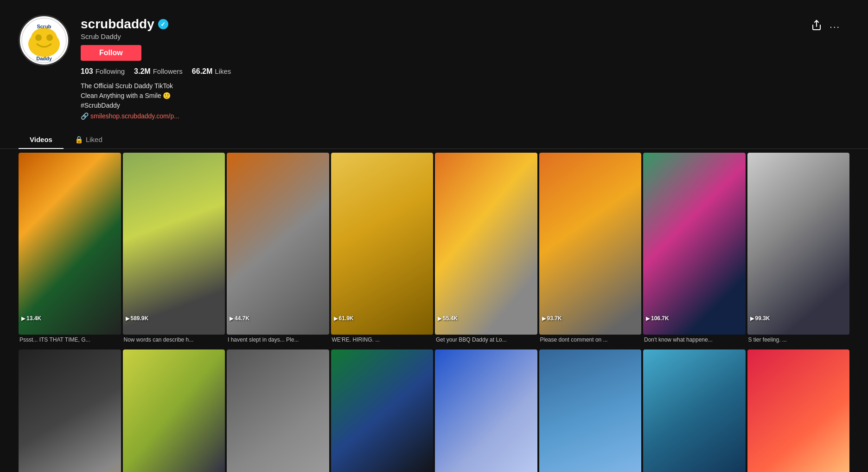  What do you see at coordinates (140, 318) in the screenshot?
I see `view-count: 589.9K` at bounding box center [140, 318].